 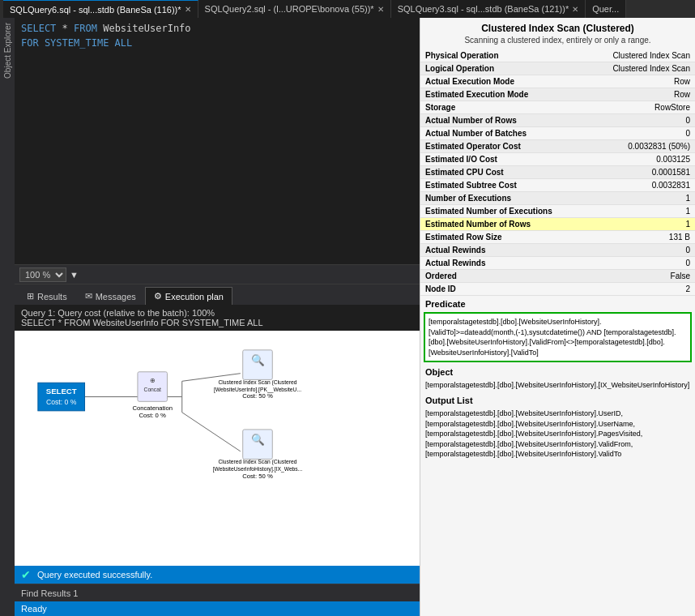 I want to click on prop-row-6: Actual Number of Batches0, so click(x=557, y=134).